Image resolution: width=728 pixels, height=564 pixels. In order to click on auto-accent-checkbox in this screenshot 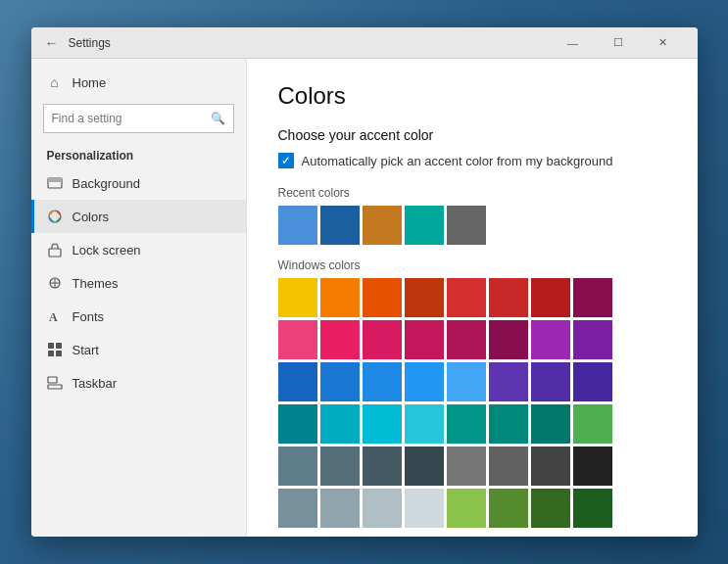, I will do `click(286, 161)`.